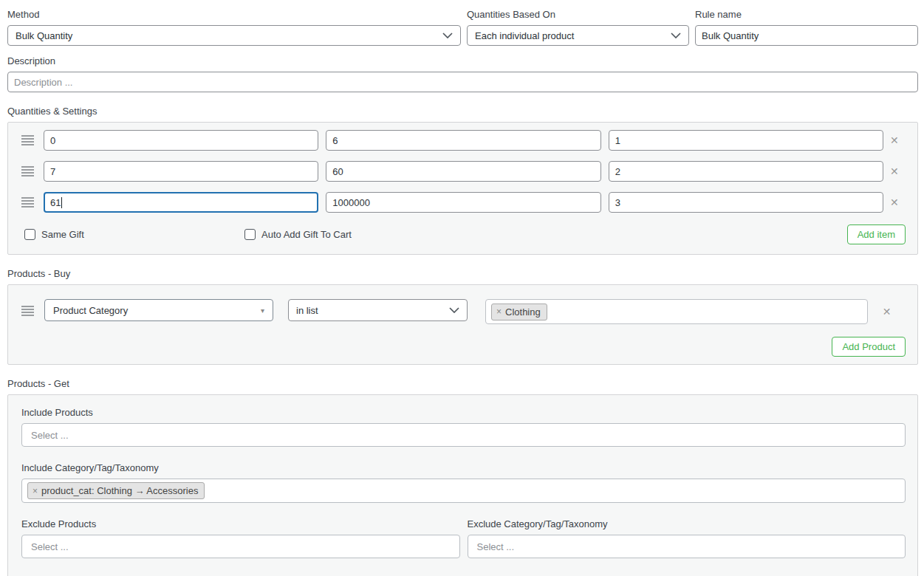 This screenshot has height=576, width=924. What do you see at coordinates (464, 202) in the screenshot?
I see `quantity-row-3: 61 ✕` at bounding box center [464, 202].